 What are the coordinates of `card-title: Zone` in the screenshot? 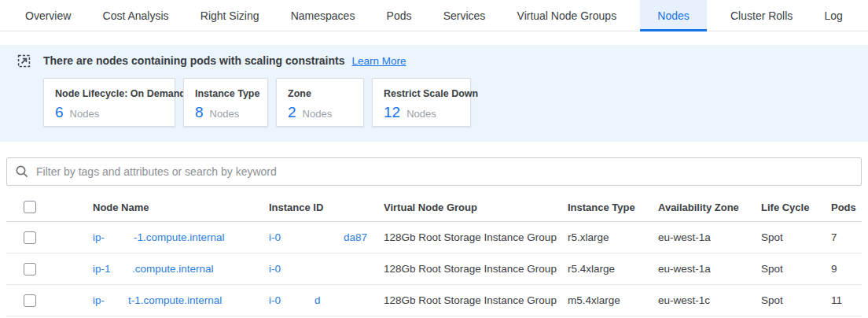 It's located at (320, 94).